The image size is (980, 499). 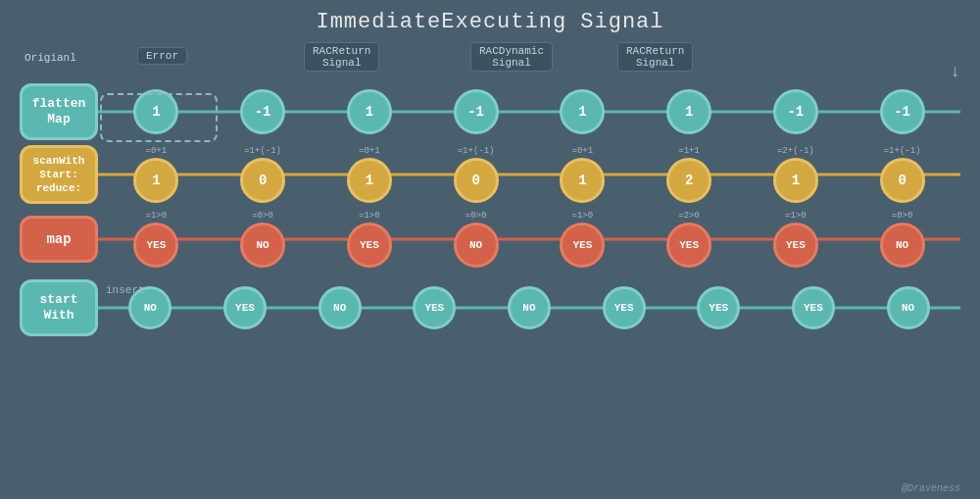 I want to click on start-node-7: YES, so click(x=718, y=308).